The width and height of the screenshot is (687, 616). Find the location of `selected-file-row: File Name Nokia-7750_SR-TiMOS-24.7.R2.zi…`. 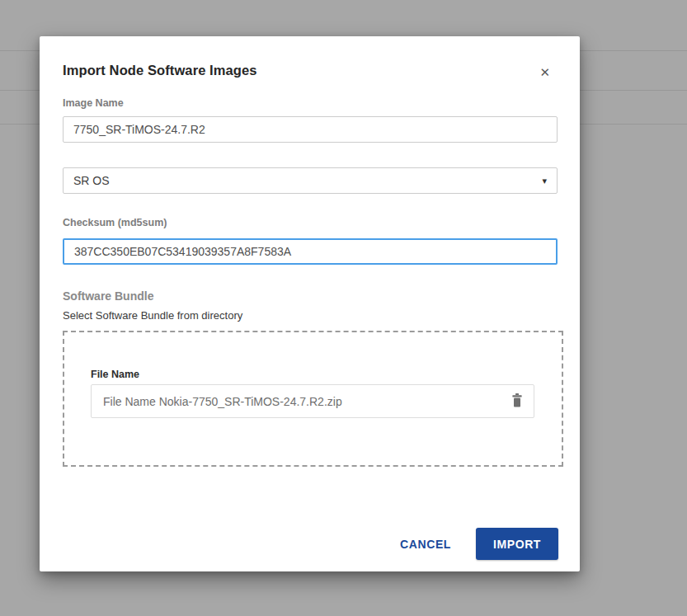

selected-file-row: File Name Nokia-7750_SR-TiMOS-24.7.R2.zi… is located at coordinates (313, 401).